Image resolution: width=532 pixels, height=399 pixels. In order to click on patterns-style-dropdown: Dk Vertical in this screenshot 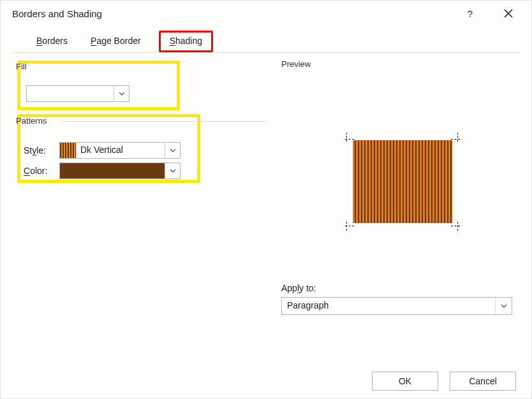, I will do `click(120, 150)`.